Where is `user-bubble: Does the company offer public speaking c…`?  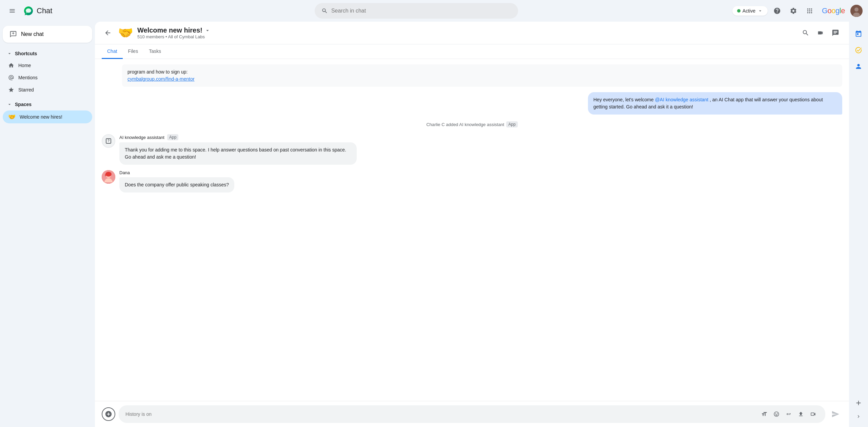
user-bubble: Does the company offer public speaking c… is located at coordinates (177, 185).